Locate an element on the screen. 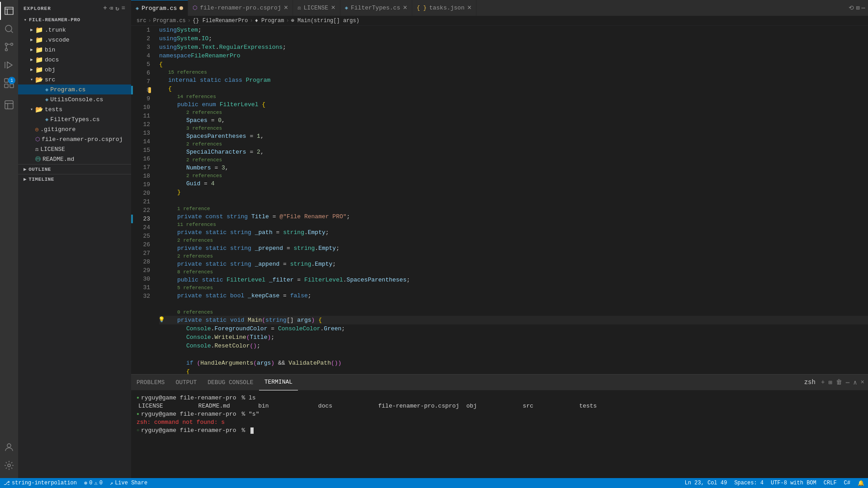 The image size is (868, 488). tab-split-icon: ⊞ is located at coordinates (858, 8).